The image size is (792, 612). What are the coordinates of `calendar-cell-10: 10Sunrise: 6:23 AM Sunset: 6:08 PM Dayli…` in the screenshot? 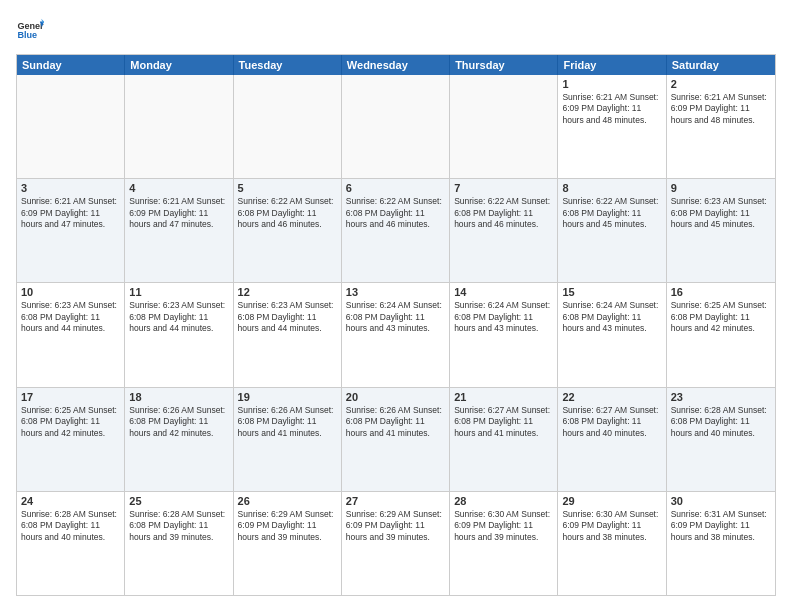 It's located at (71, 334).